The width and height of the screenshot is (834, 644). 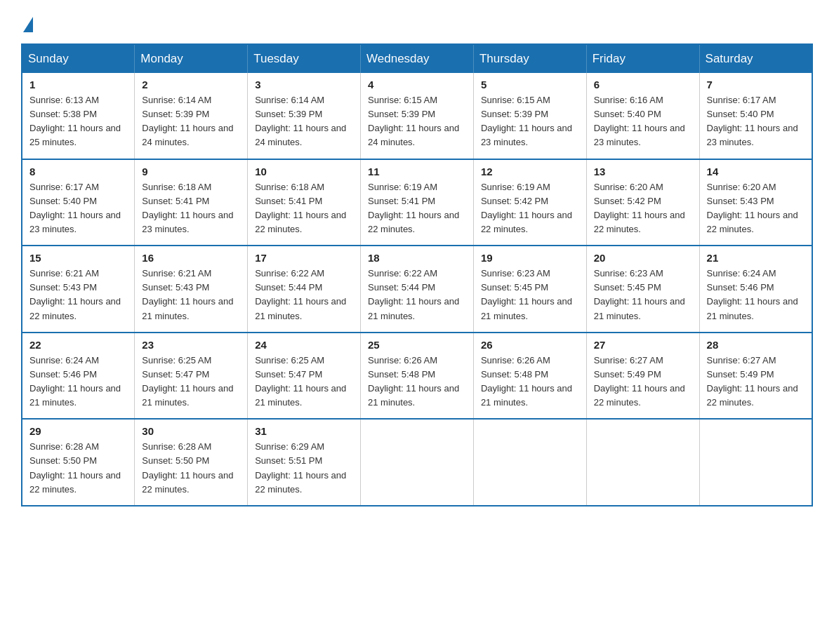 What do you see at coordinates (79, 289) in the screenshot?
I see `calendar-day-cell: 15 Sunrise: 6:21 AMSunset: 5:43 PMDaylig…` at bounding box center [79, 289].